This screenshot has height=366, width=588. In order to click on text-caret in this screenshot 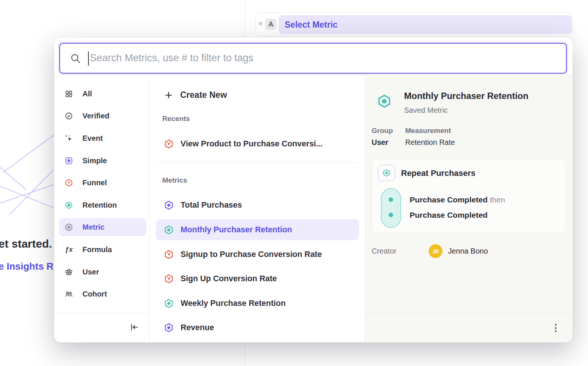, I will do `click(88, 59)`.